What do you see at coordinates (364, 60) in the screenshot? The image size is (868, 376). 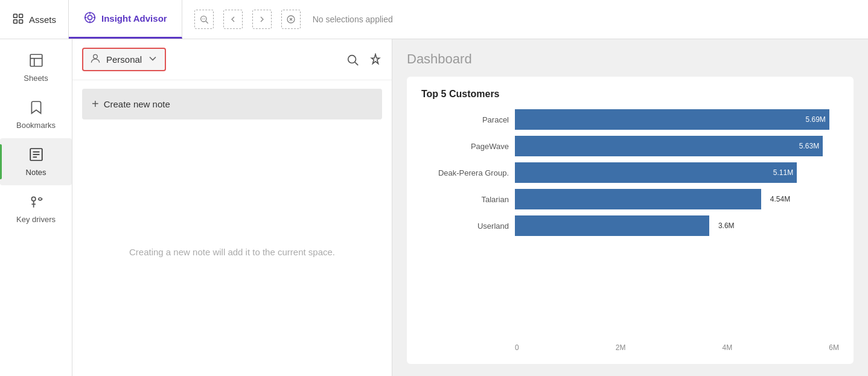 I see `notes-header-actions` at bounding box center [364, 60].